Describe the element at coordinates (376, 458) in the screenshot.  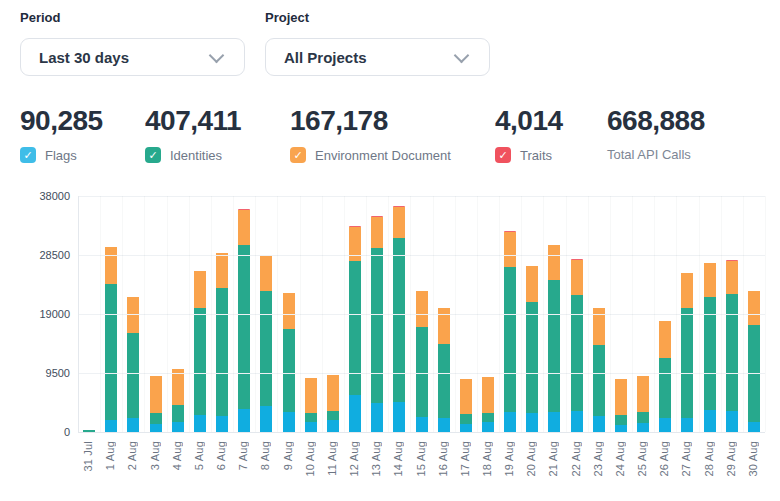
I see `x-axis-tick-label: 13 Aug` at that location.